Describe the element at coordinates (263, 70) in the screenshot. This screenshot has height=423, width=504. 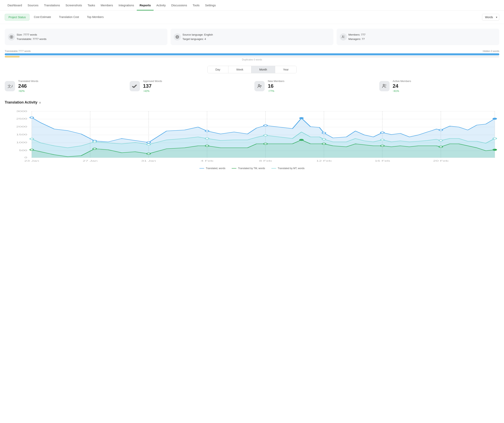
I see `period-month: Month` at that location.